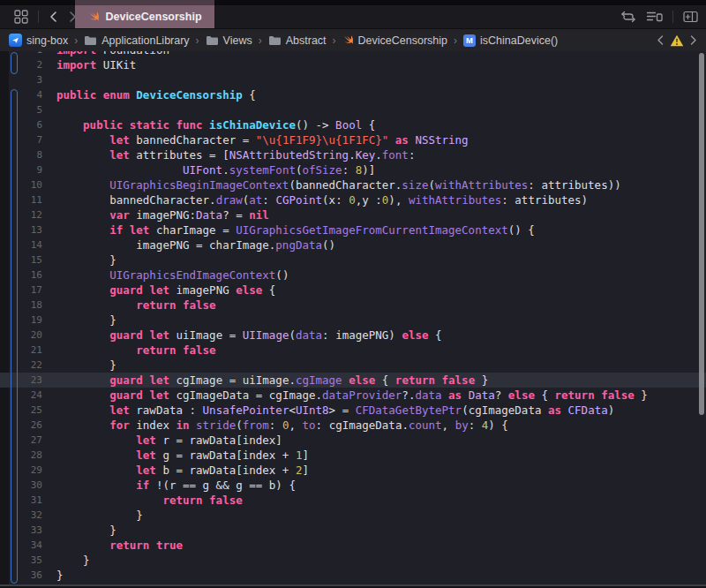 The image size is (706, 588). What do you see at coordinates (353, 546) in the screenshot?
I see `code-line: 34return true` at bounding box center [353, 546].